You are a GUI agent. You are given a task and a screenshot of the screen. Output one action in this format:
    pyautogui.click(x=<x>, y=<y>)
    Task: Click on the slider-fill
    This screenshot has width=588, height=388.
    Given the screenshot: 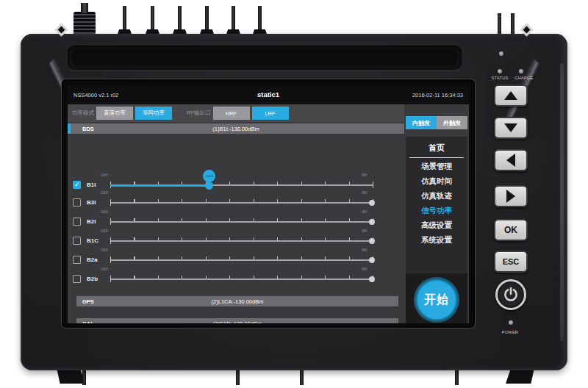 What is the action you would take?
    pyautogui.click(x=159, y=185)
    